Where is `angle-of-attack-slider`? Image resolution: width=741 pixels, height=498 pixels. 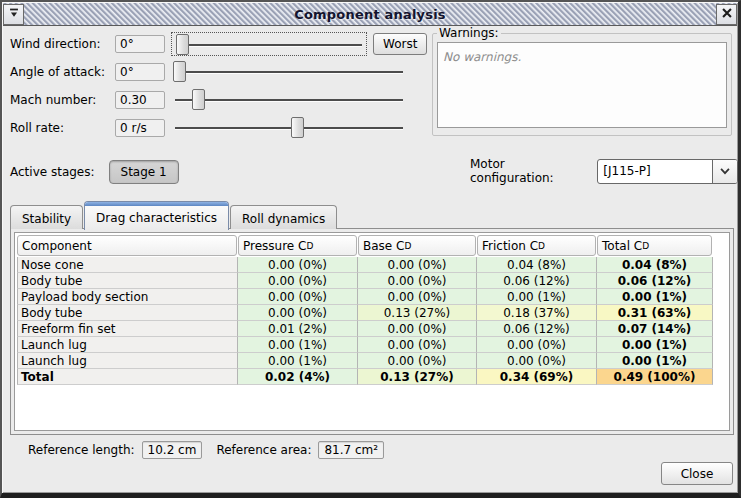
angle-of-attack-slider is located at coordinates (289, 72).